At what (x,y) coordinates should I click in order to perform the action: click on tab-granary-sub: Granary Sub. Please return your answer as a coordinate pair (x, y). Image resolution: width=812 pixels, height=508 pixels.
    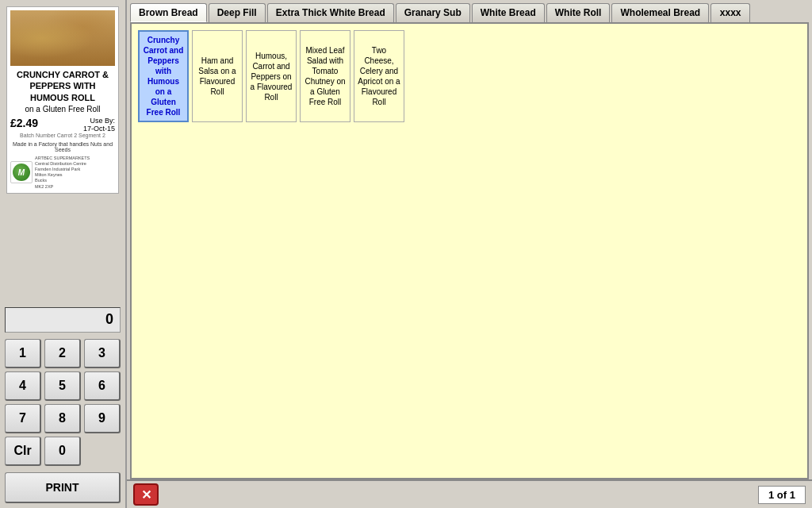
    Looking at the image, I should click on (433, 13).